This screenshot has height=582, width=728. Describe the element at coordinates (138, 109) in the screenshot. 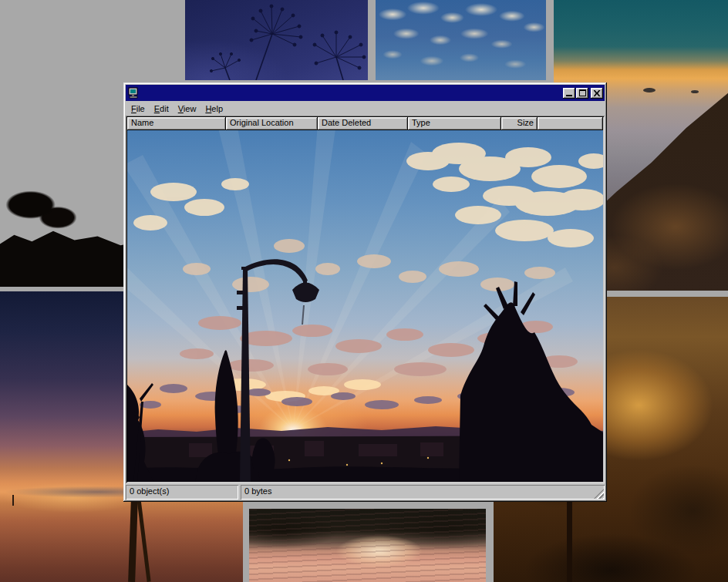

I see `menu-file: File` at that location.